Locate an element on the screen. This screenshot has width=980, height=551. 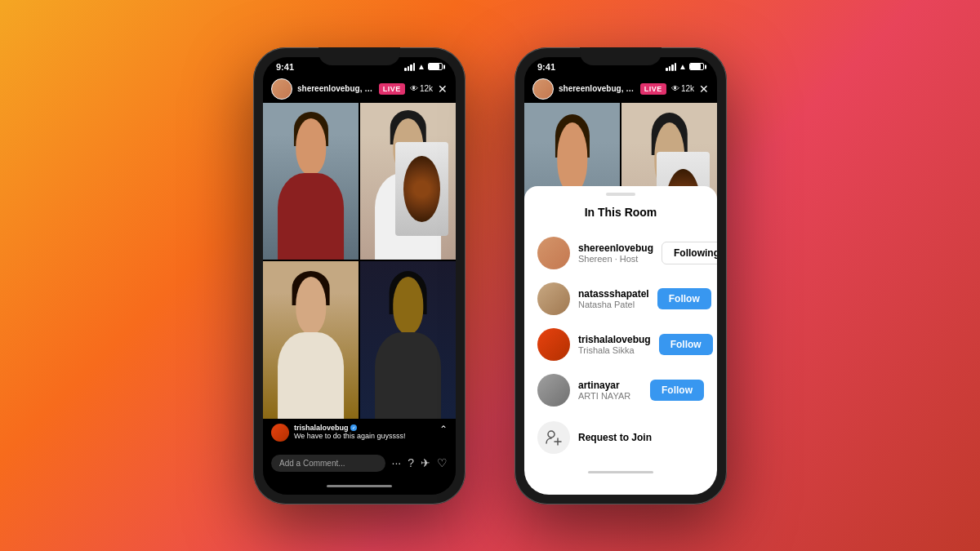
send-icon: ✈ is located at coordinates (425, 463).